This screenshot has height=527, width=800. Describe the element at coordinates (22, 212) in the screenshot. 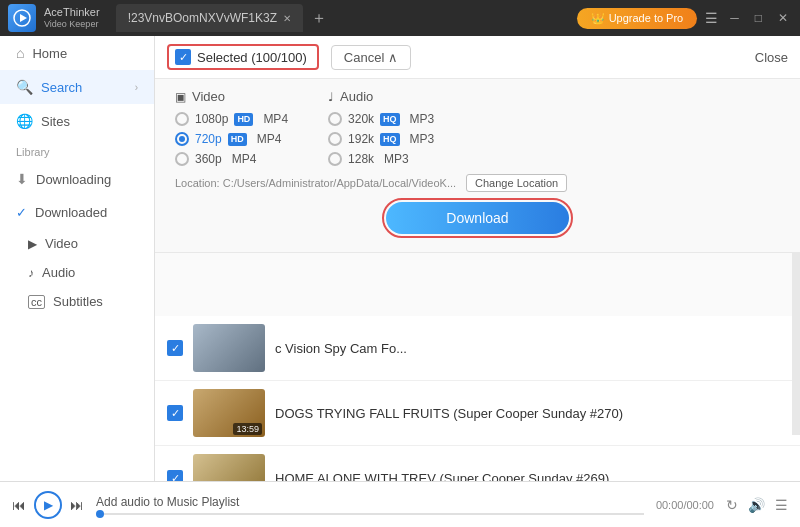

I see `downloaded-icon: ✓` at that location.